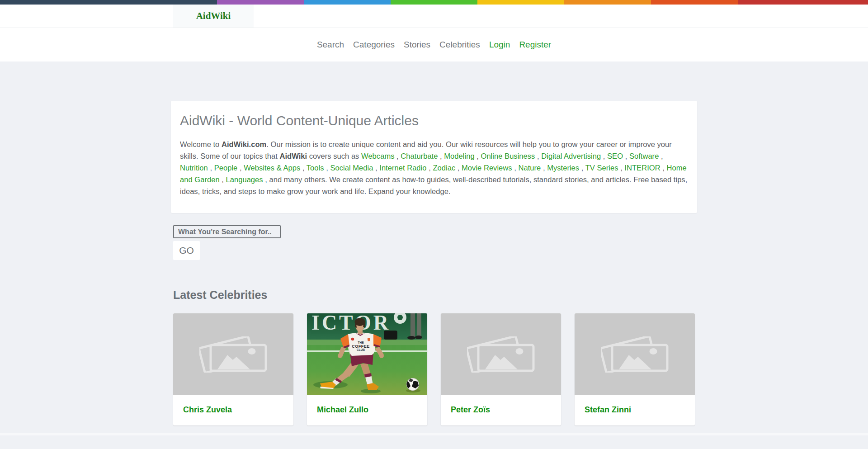 The image size is (868, 449). What do you see at coordinates (361, 350) in the screenshot?
I see `jersey-text-club: CLUB` at bounding box center [361, 350].